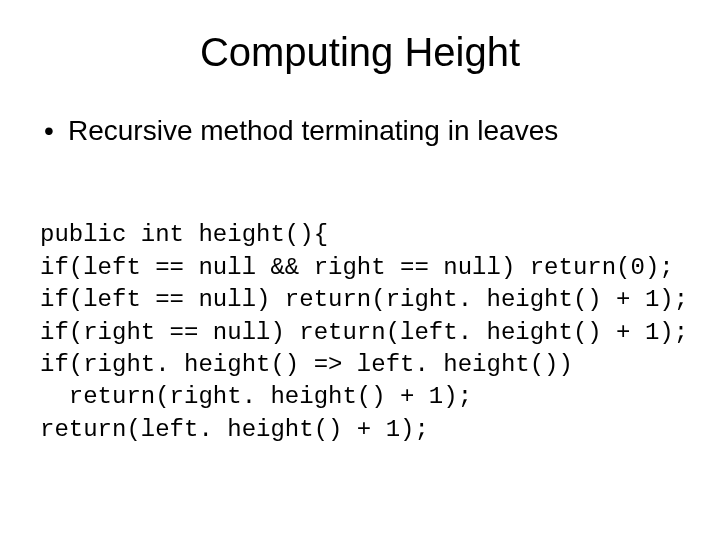 This screenshot has width=720, height=540. What do you see at coordinates (256, 396) in the screenshot?
I see `code-line: return(right. height() + 1);` at bounding box center [256, 396].